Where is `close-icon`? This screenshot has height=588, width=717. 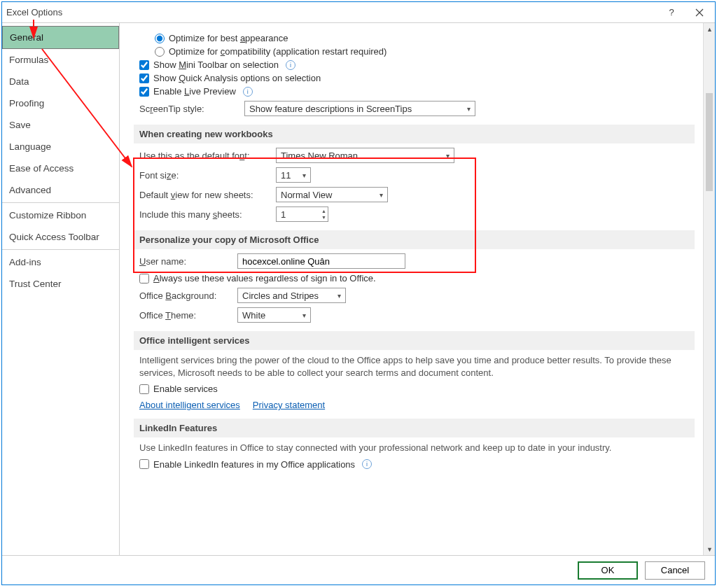 close-icon is located at coordinates (699, 13).